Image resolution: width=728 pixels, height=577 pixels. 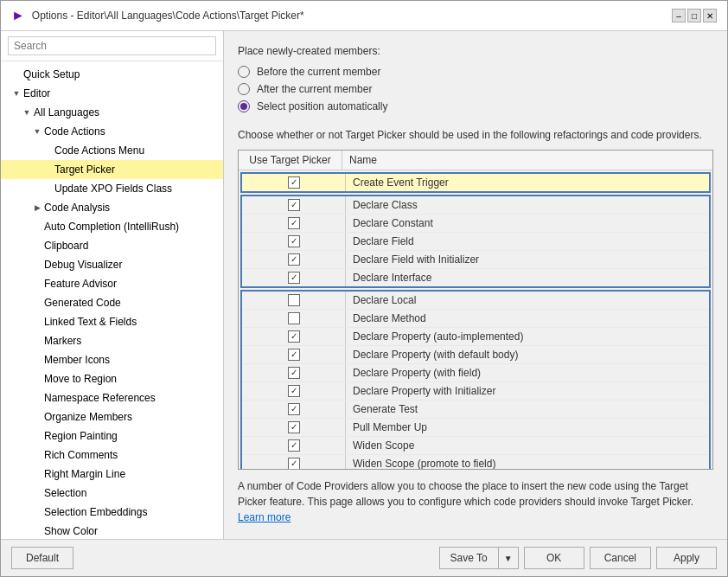 I want to click on sidebar-item-member-icons: Member Icons, so click(x=112, y=360).